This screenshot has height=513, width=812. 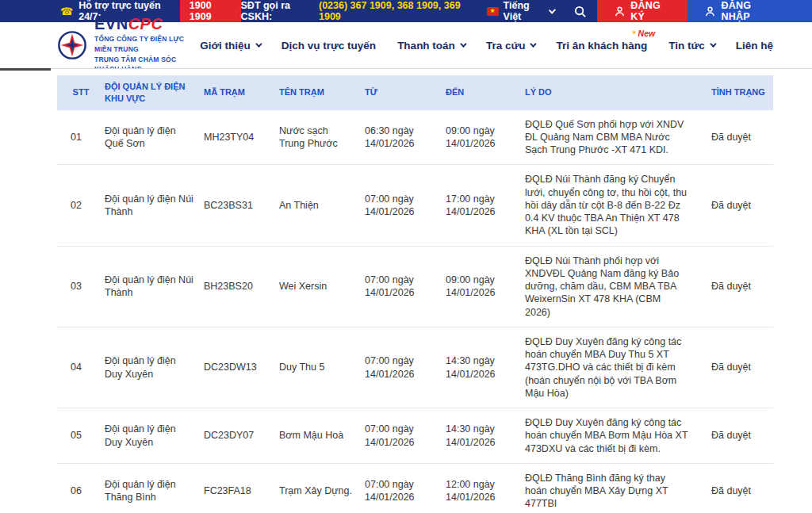 What do you see at coordinates (147, 44) in the screenshot?
I see `company-name-line1: TỔNG CÔNG TY ĐIỆN LỰC MIỀN TRUNG` at bounding box center [147, 44].